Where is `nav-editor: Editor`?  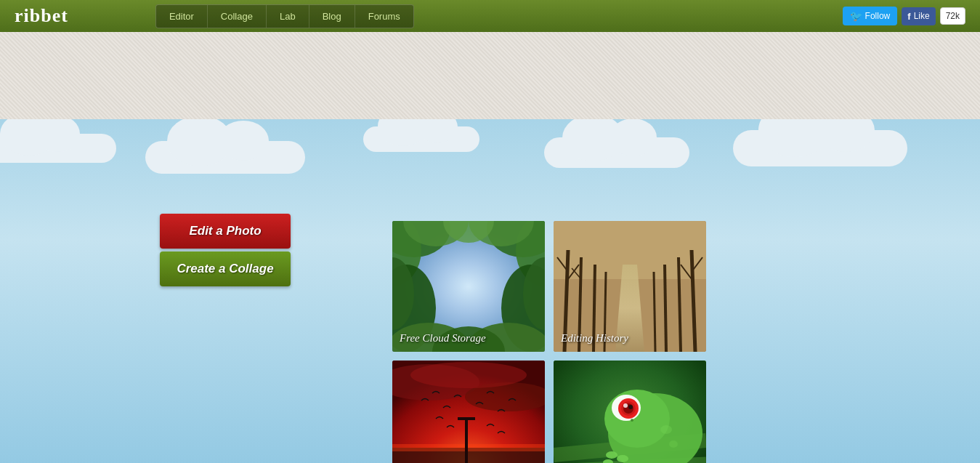 nav-editor: Editor is located at coordinates (182, 16).